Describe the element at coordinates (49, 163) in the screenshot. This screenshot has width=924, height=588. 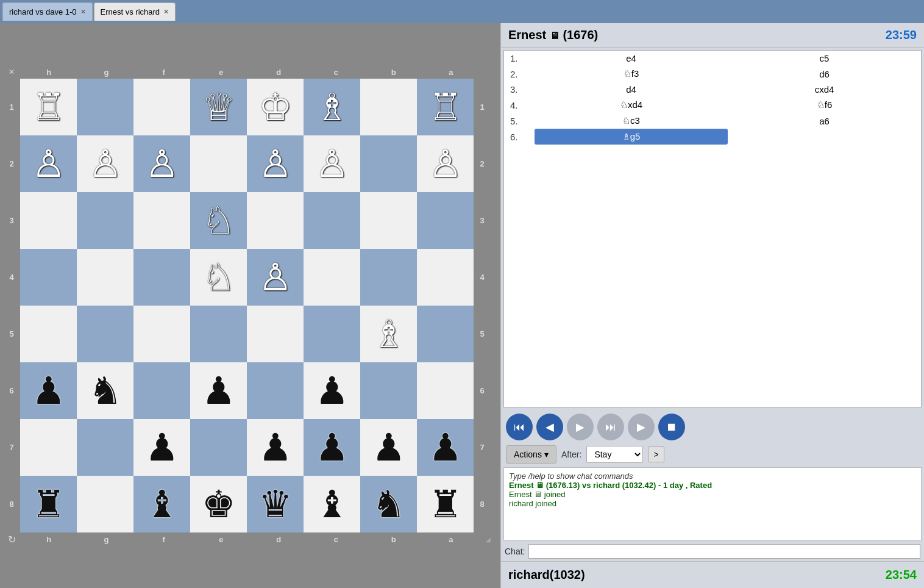
I see `square-h2: ♙` at that location.